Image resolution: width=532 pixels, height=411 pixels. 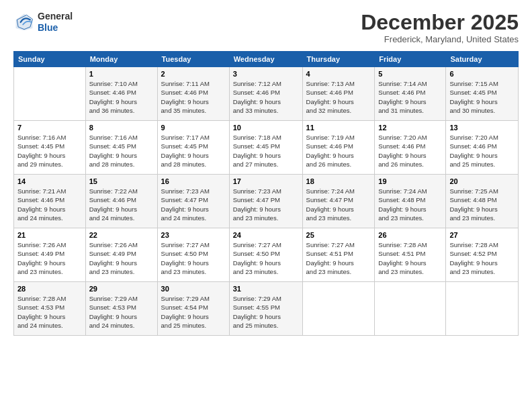 What do you see at coordinates (410, 181) in the screenshot?
I see `day-number: 19` at bounding box center [410, 181].